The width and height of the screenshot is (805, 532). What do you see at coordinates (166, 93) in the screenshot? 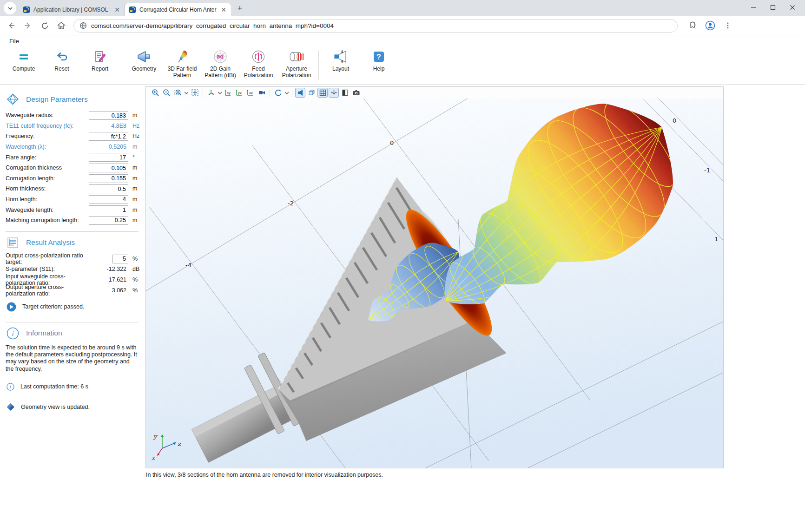
I see `zoom-out-button` at bounding box center [166, 93].